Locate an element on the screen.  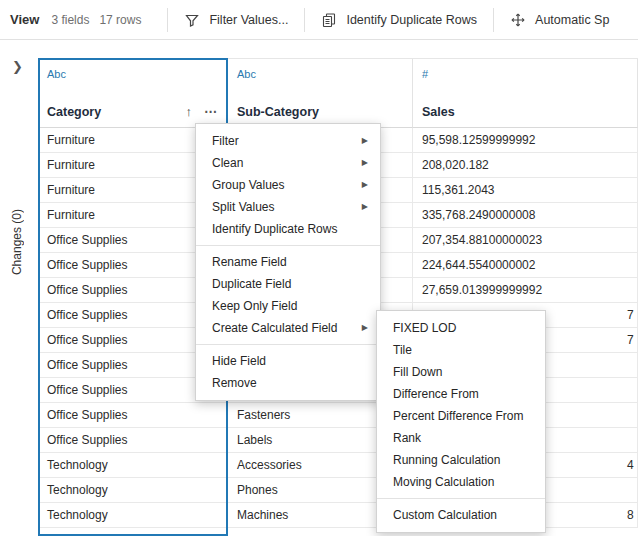
cell-sales: 115,361.2043 is located at coordinates (526, 190).